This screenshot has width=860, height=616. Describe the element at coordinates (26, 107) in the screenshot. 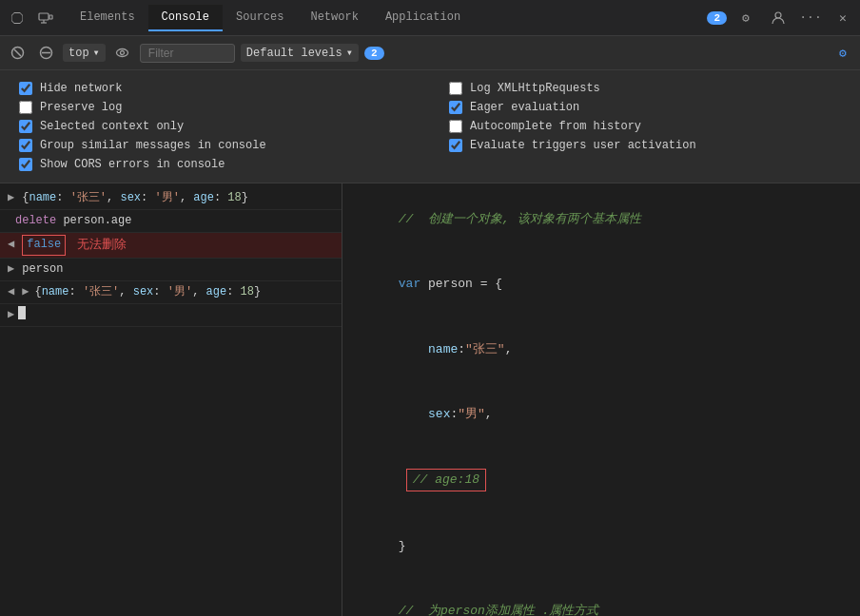

I see `preserve-log-checkbox` at that location.